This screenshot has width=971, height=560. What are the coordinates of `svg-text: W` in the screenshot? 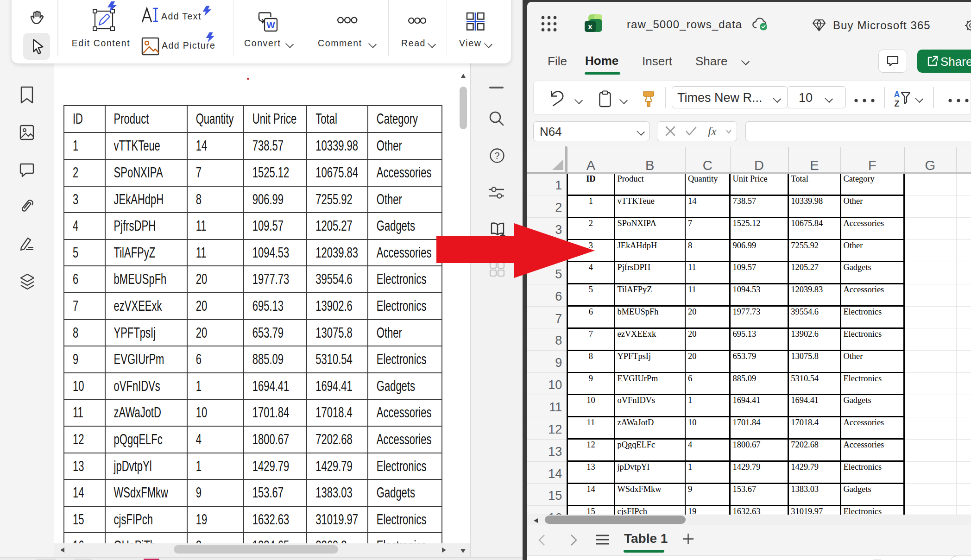 It's located at (271, 25).